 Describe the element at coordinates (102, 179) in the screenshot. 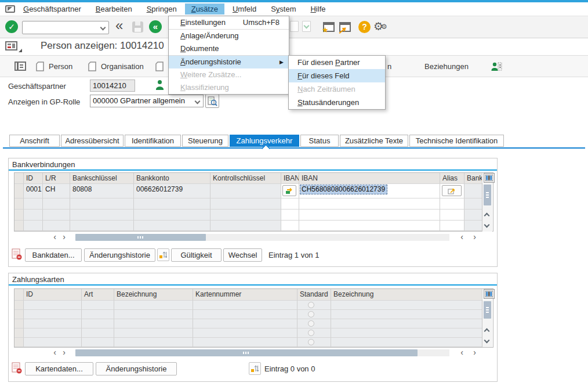

I see `bank-col-bankschluessel: Bankschlüssel` at that location.